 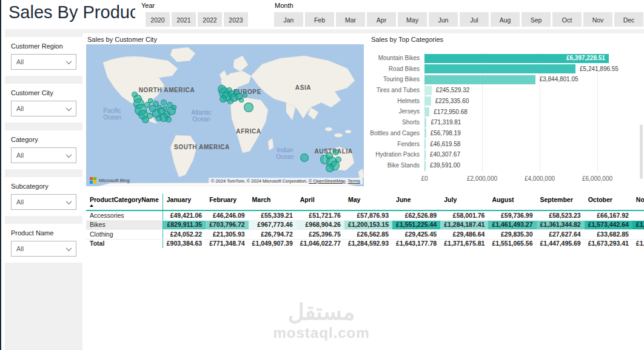 What do you see at coordinates (365, 215) in the screenshot?
I see `table-row-accessories: Accessories£49,421.06£46,246.09£55,339.2…` at bounding box center [365, 215].